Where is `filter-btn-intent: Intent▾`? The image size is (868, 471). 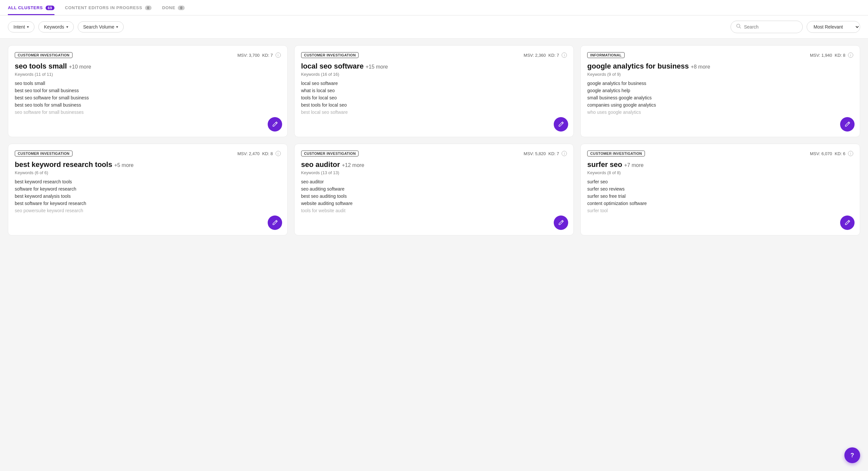 filter-btn-intent: Intent▾ is located at coordinates (21, 27).